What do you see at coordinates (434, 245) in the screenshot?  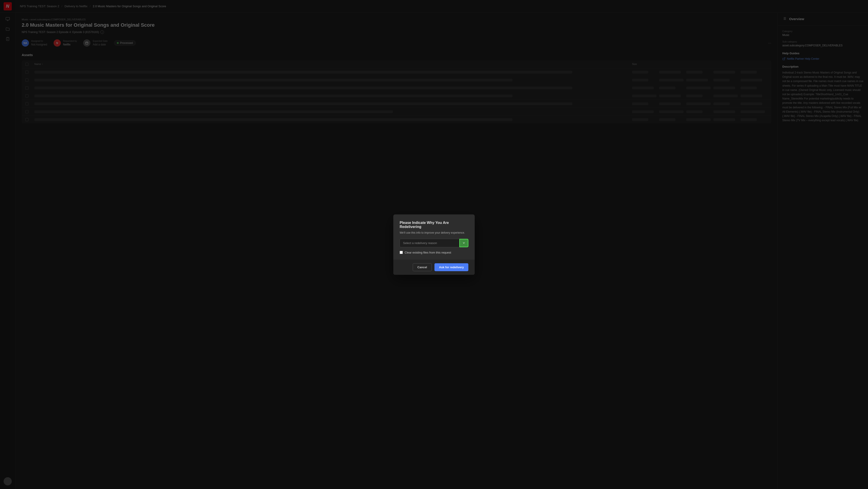 I see `redelivery-modal: Please Indicate Why You Are Redelivering…` at bounding box center [434, 245].